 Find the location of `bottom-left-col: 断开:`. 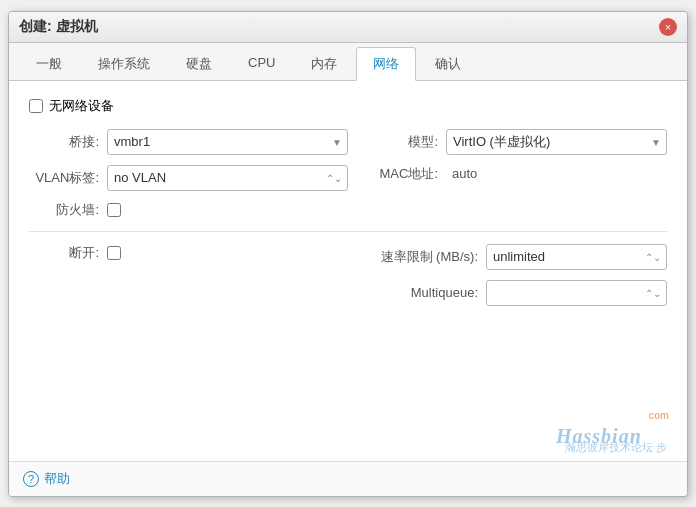

bottom-left-col: 断开: is located at coordinates (188, 275).